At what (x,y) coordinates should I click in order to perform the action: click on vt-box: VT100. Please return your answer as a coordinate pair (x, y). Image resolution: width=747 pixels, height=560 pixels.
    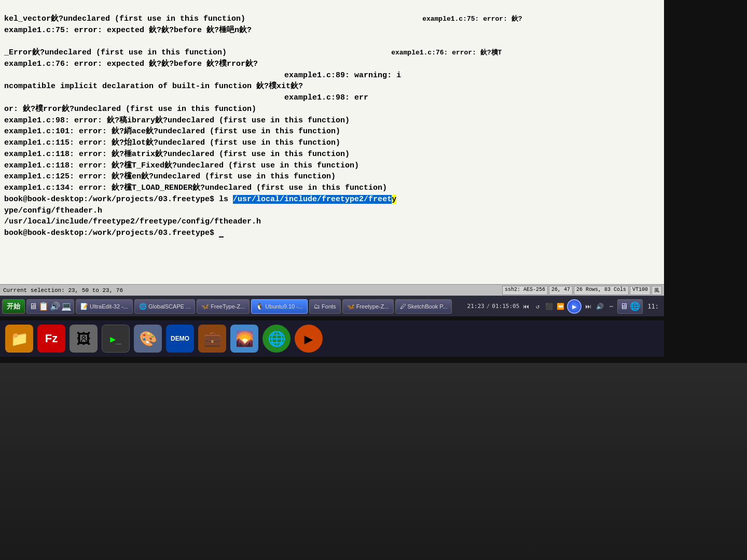
    Looking at the image, I should click on (640, 290).